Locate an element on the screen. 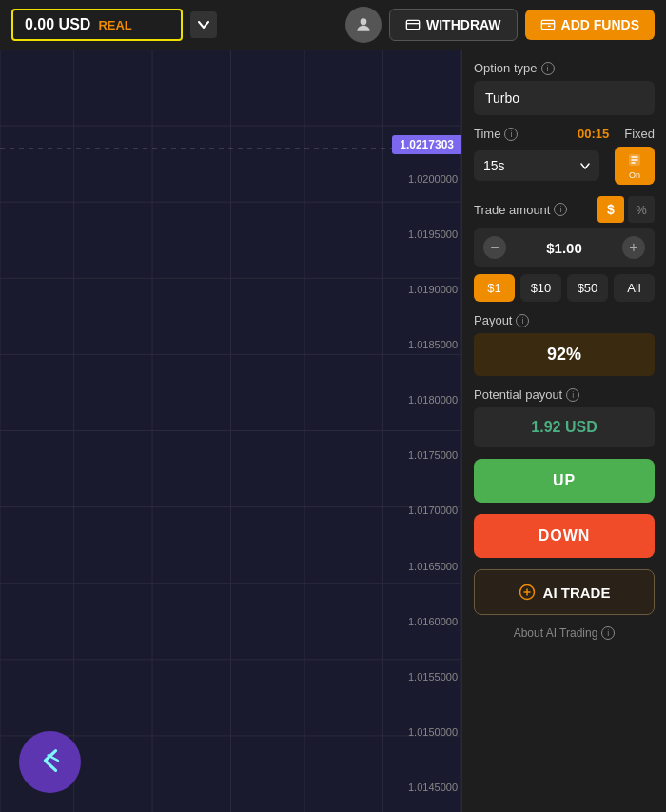  option-type-label: Option type i is located at coordinates (564, 69).